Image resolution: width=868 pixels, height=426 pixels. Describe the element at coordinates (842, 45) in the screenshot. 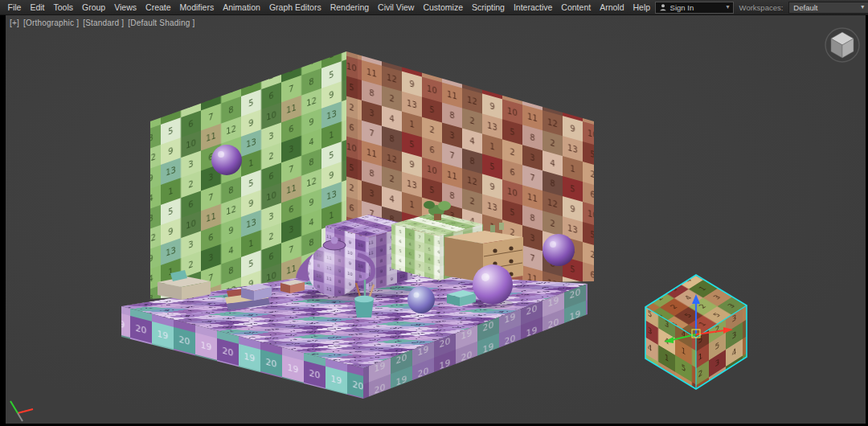

I see `viewcube` at that location.